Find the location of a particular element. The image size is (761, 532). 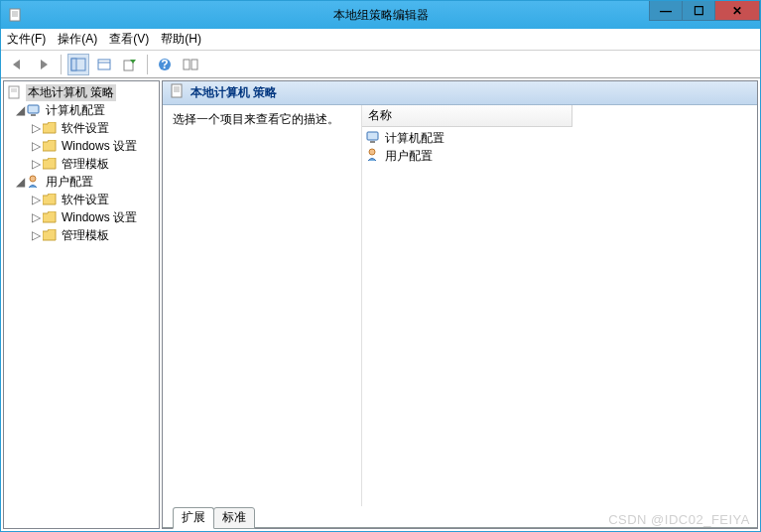

properties-icon is located at coordinates (104, 65).